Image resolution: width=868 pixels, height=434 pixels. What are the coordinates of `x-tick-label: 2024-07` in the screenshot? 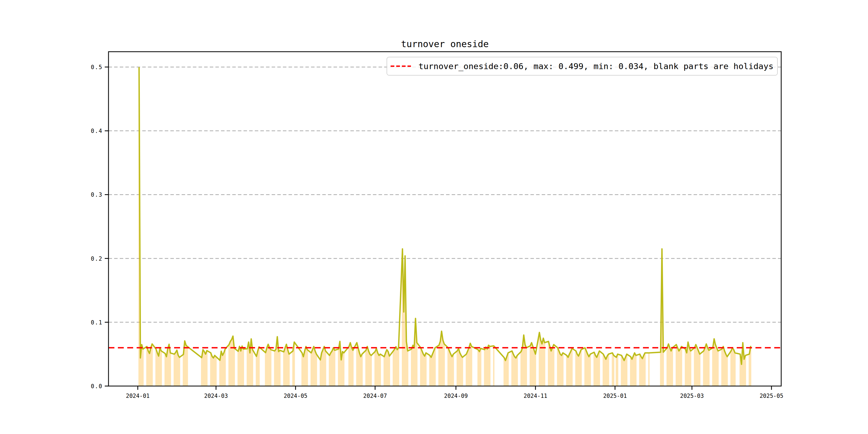 It's located at (375, 396).